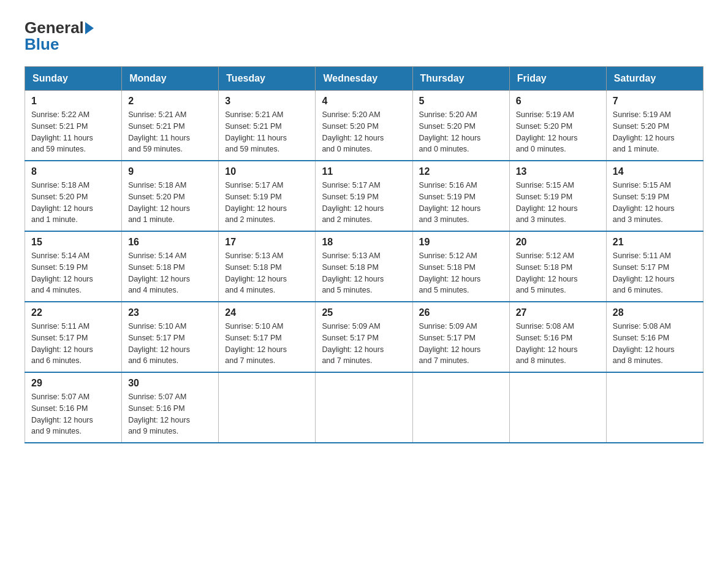  Describe the element at coordinates (654, 126) in the screenshot. I see `calendar-cell: 7Sunrise: 5:19 AMSunset: 5:20 PMDaylight…` at that location.